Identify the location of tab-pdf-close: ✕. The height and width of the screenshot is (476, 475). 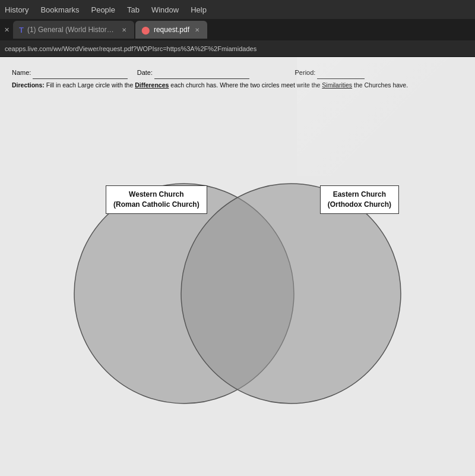
(197, 30).